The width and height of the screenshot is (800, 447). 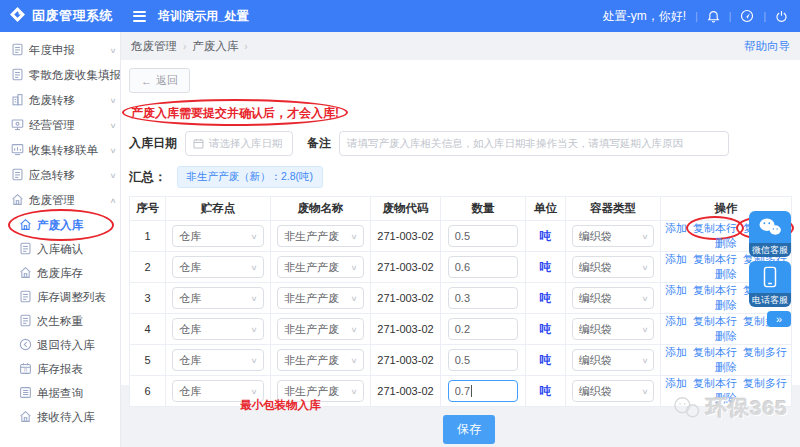 What do you see at coordinates (460, 144) in the screenshot?
I see `entry-form-row: 入库日期 请选择入库日期 备注 请填写产废入库相关信息，如入库日期非操作当天，请…` at bounding box center [460, 144].